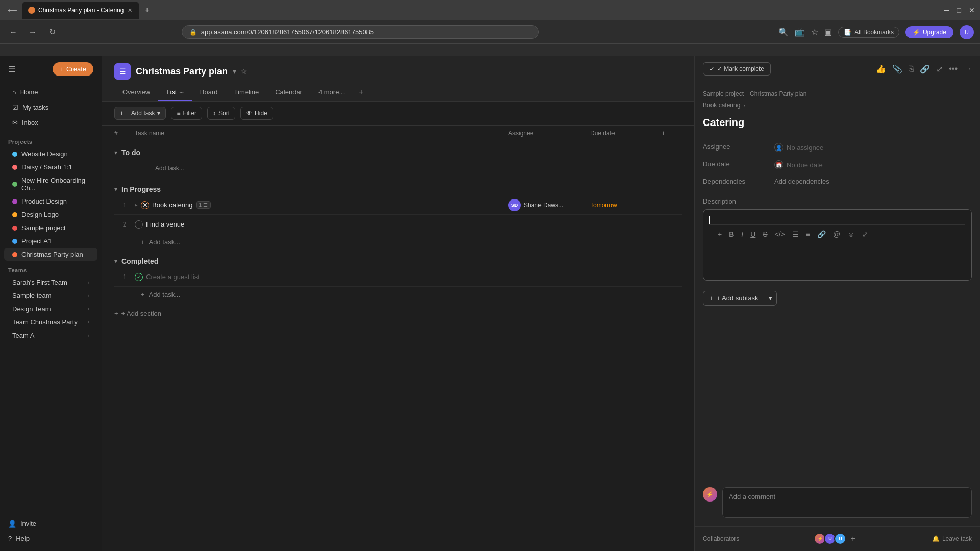  Describe the element at coordinates (929, 32) in the screenshot. I see `upgrade-button: ⚡ Upgrade` at that location.